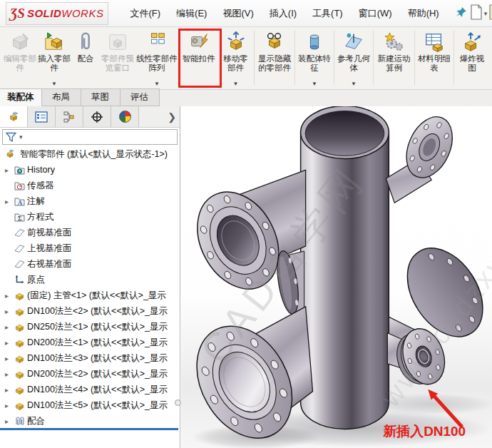  What do you see at coordinates (314, 58) in the screenshot?
I see `assembly-features-button: 装配体特征 ▼` at bounding box center [314, 58].